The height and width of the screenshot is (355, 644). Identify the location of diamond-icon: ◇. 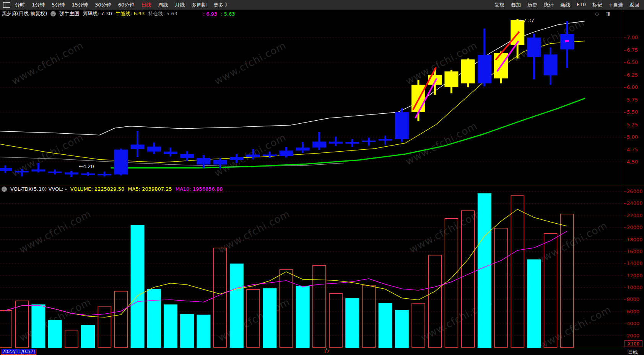
(597, 14).